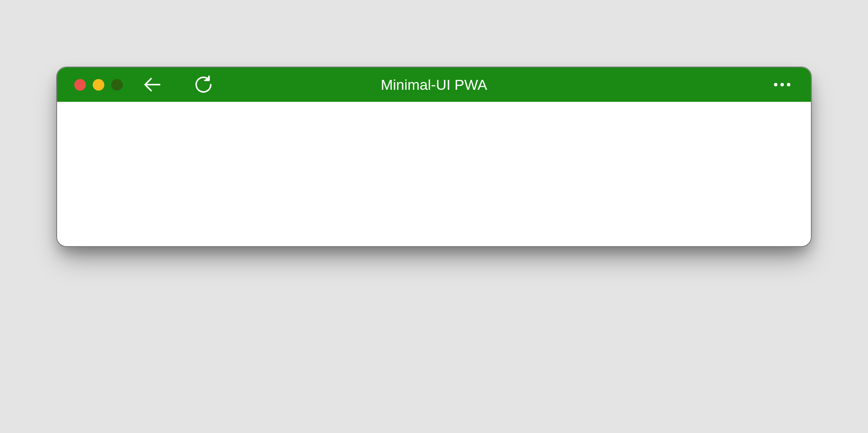  I want to click on minimize-button, so click(99, 85).